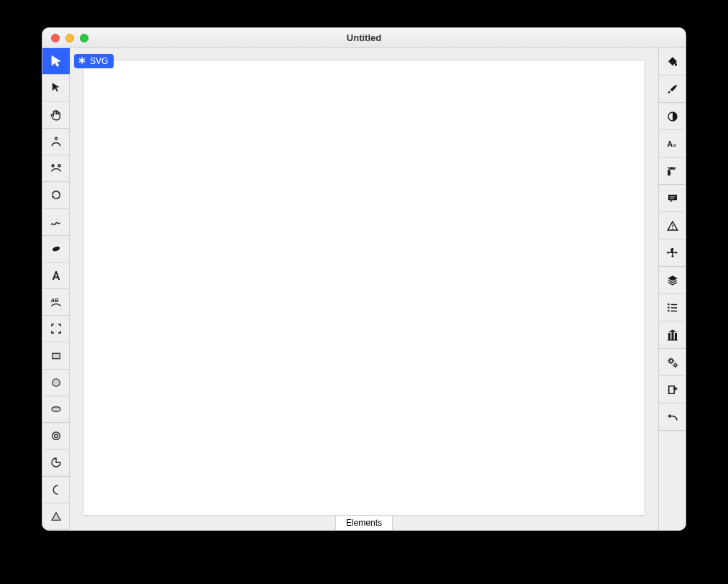  I want to click on stroke-panel, so click(673, 89).